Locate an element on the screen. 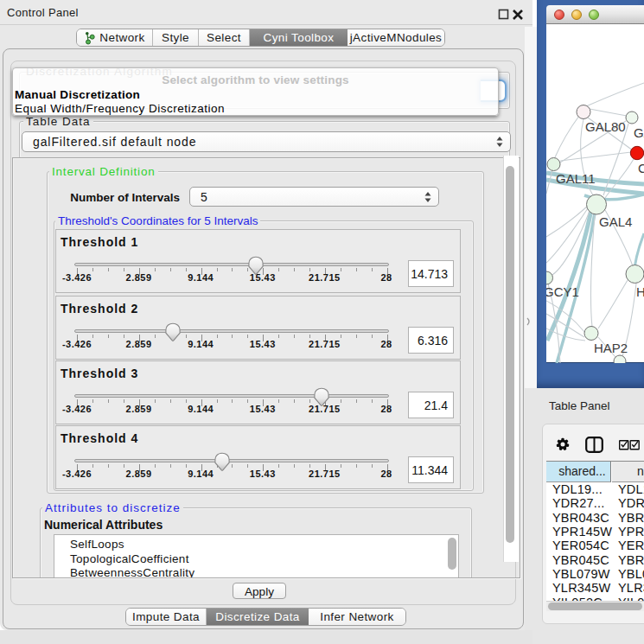 The height and width of the screenshot is (644, 644). svg-text: GAL4 is located at coordinates (615, 221).